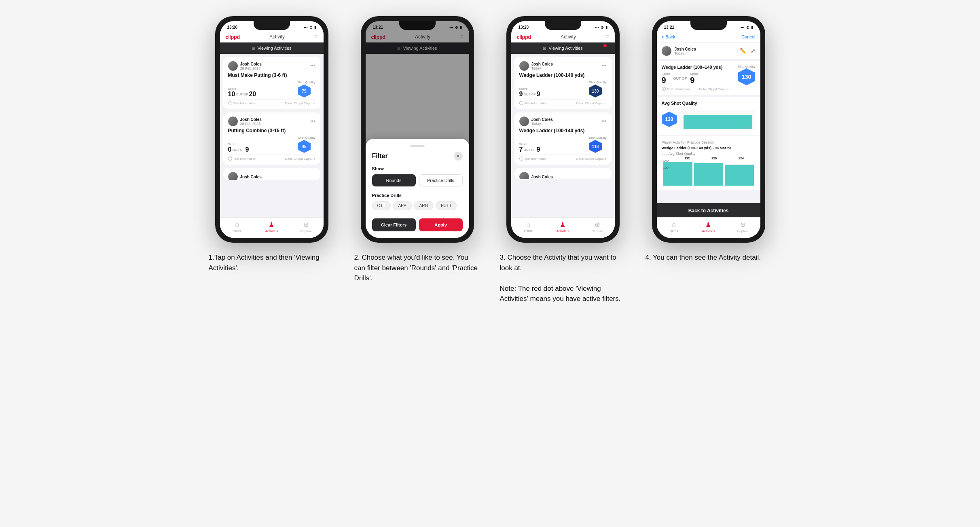 The image size is (980, 527). I want to click on user-info-2: Josh Coles 28 Feb 2023, so click(245, 121).